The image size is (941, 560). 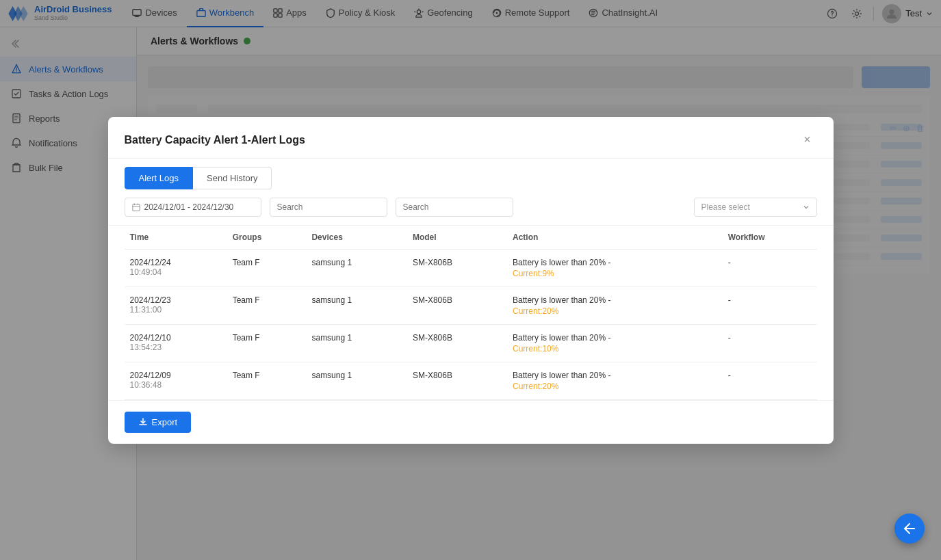 What do you see at coordinates (143, 422) in the screenshot?
I see `download-icon` at bounding box center [143, 422].